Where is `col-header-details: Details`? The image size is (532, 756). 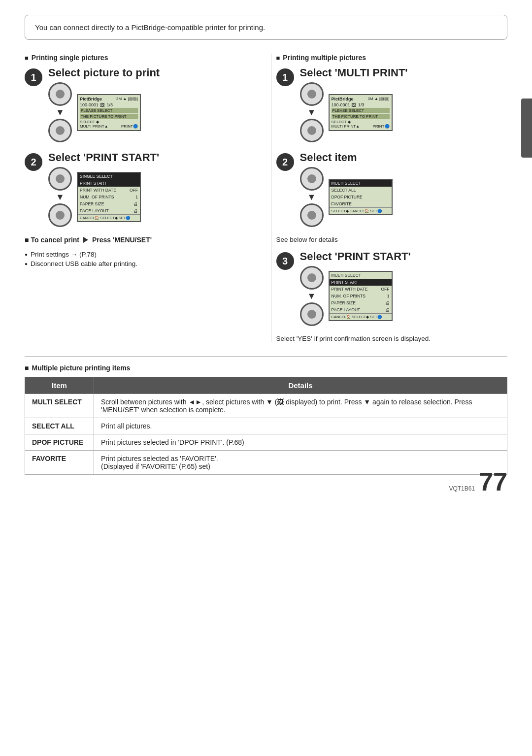
col-header-details: Details is located at coordinates (300, 386).